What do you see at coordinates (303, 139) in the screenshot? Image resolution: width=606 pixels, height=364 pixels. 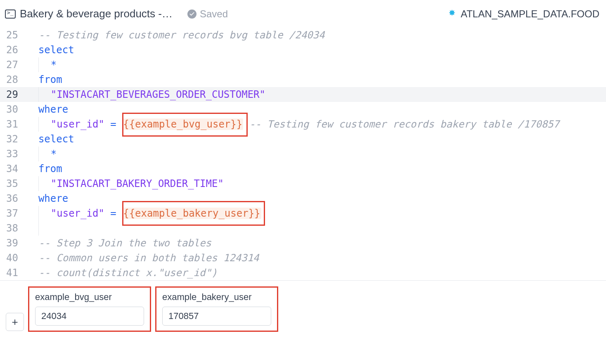 I see `editor-line: 32 select` at bounding box center [303, 139].